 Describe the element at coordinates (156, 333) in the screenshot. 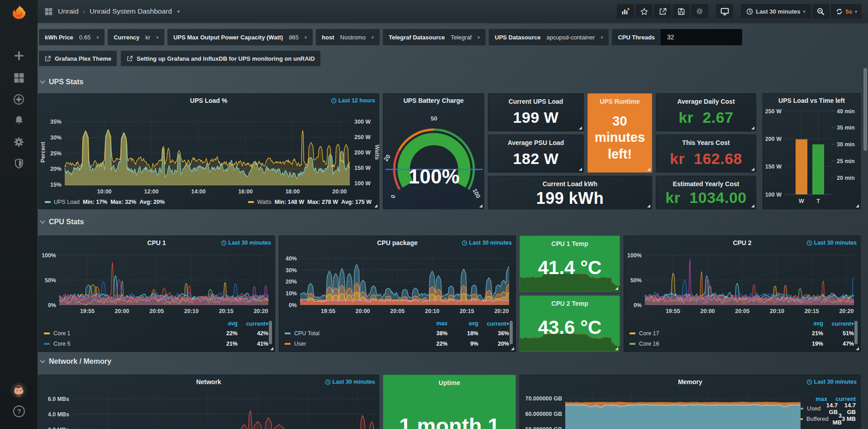

I see `legend-item: Core 122%42%` at that location.